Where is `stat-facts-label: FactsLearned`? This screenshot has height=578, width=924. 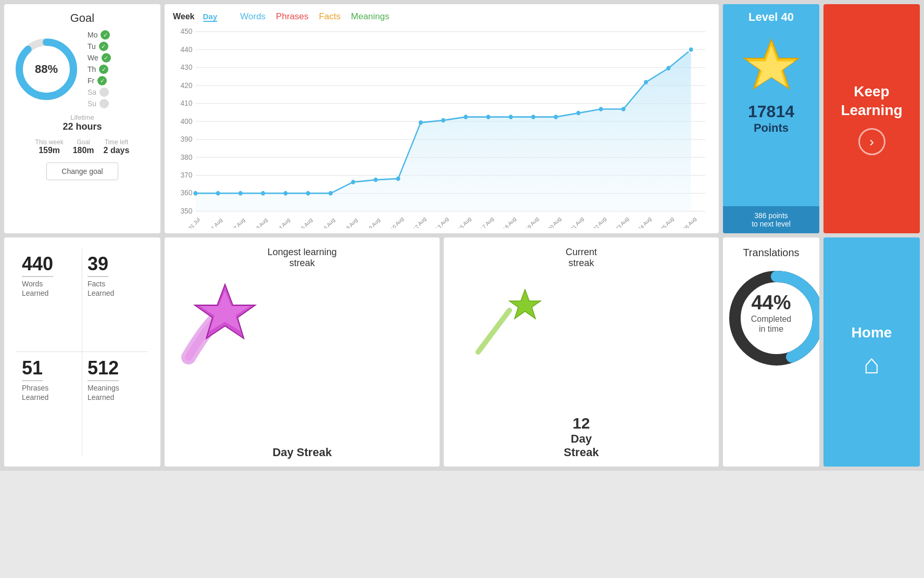
stat-facts-label: FactsLearned is located at coordinates (101, 288).